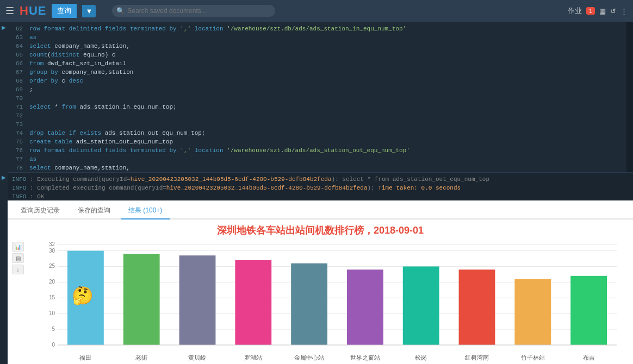  I want to click on tab-item: 结果 (100+), so click(145, 211).